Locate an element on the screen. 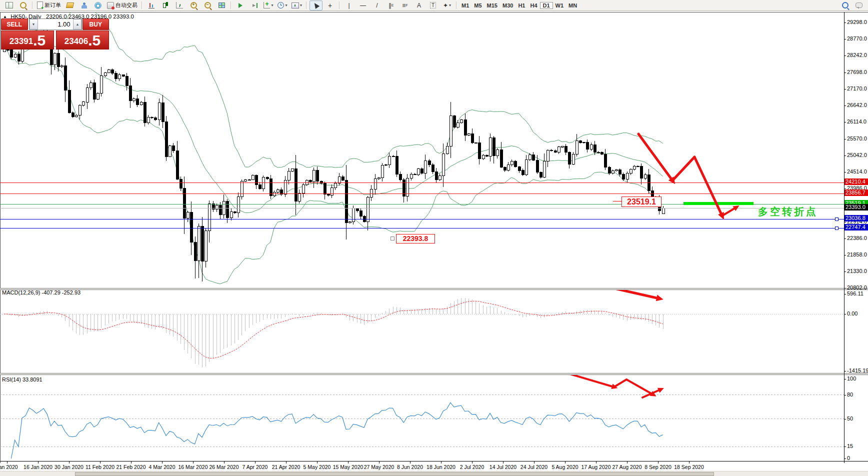 The image size is (868, 476). trendline-tool: / is located at coordinates (377, 6).